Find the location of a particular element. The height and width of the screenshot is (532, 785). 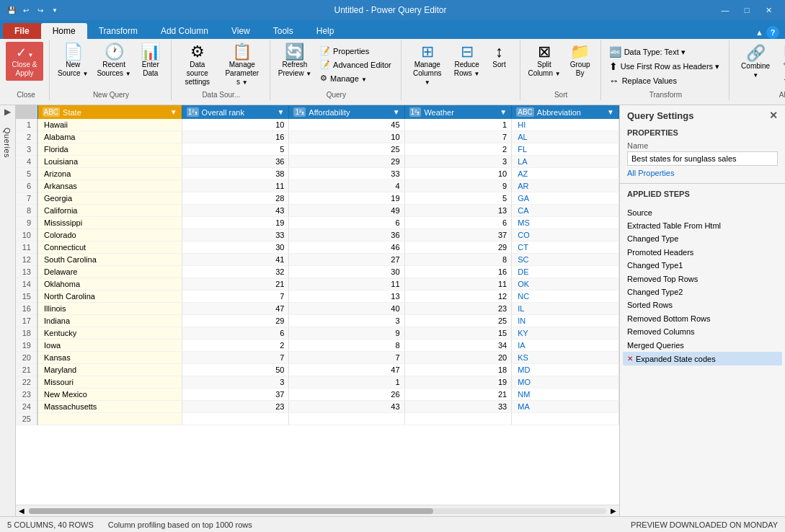

manage-parameters-button: 📋 ManageParameters ▼ is located at coordinates (242, 65).